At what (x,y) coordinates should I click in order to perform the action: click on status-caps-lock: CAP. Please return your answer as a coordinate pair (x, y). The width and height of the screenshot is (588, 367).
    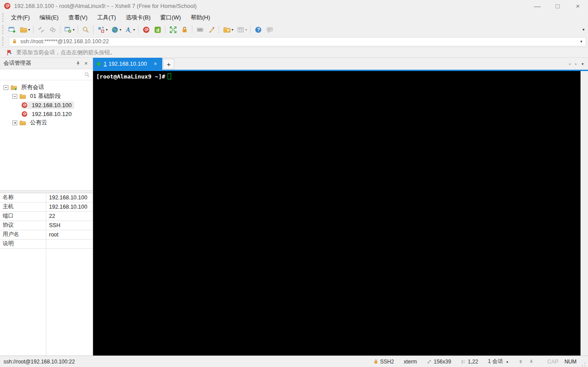
    Looking at the image, I should click on (553, 362).